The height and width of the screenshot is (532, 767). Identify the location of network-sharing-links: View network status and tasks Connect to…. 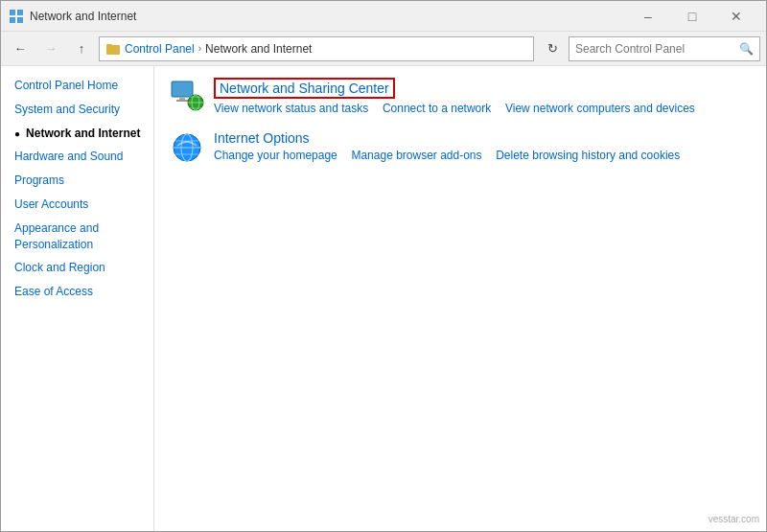
(482, 108).